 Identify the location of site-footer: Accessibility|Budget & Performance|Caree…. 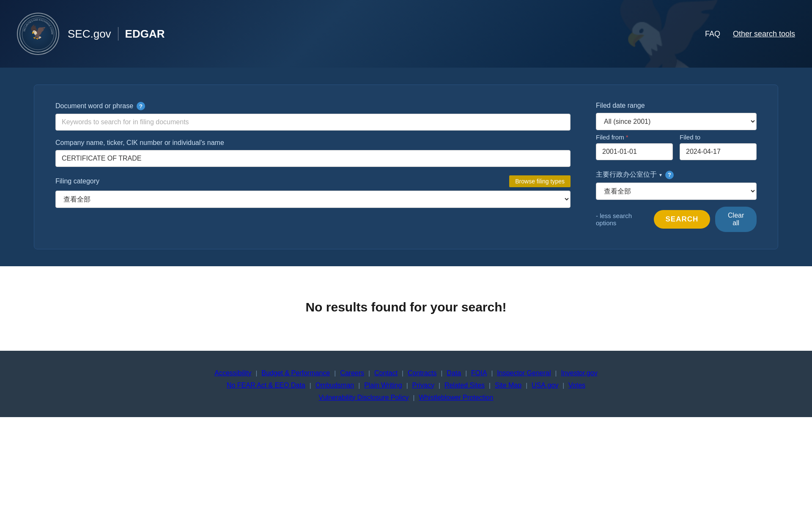
(406, 384).